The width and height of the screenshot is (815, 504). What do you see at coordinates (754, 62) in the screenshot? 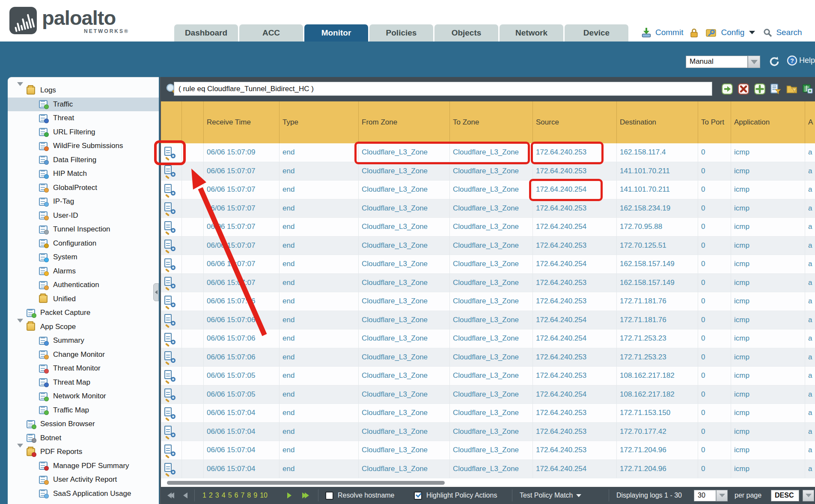
I see `commit-mode-caret-icon` at bounding box center [754, 62].